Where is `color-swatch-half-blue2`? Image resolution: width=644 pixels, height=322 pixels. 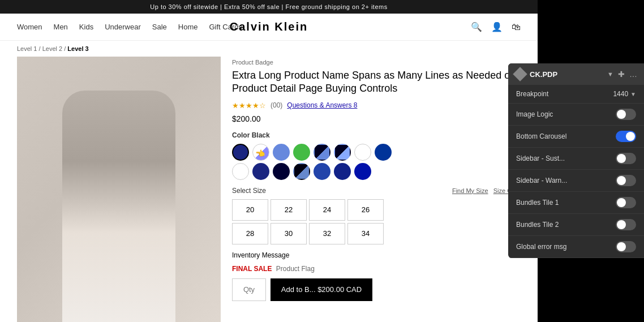
color-swatch-half-blue2 is located at coordinates (342, 152).